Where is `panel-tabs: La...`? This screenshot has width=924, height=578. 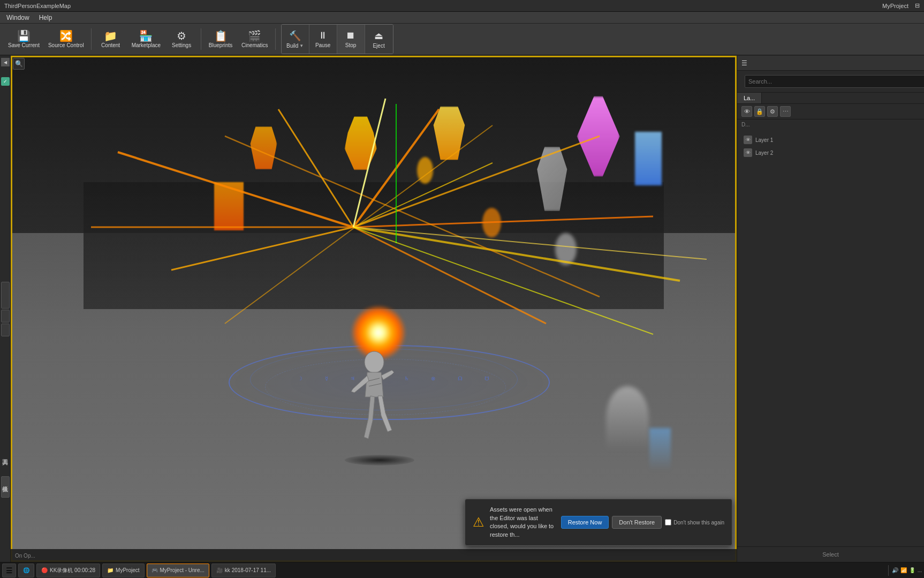 panel-tabs: La... is located at coordinates (831, 99).